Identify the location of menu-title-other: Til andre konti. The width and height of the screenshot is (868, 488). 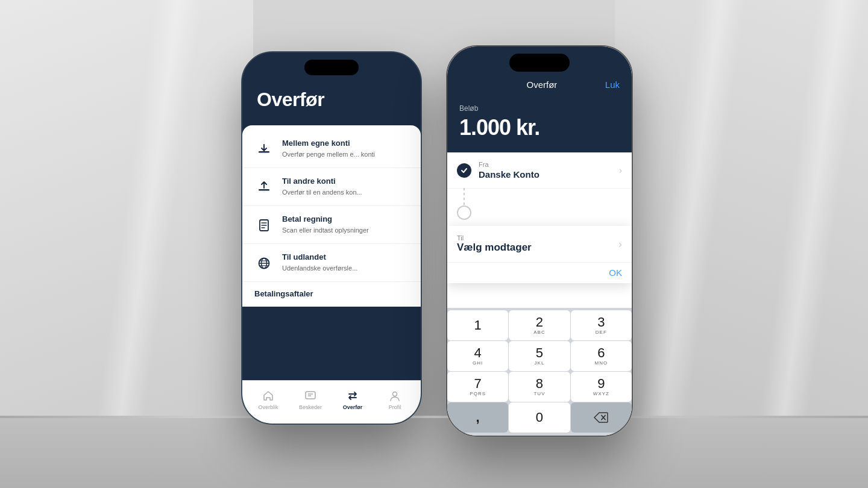
(322, 182).